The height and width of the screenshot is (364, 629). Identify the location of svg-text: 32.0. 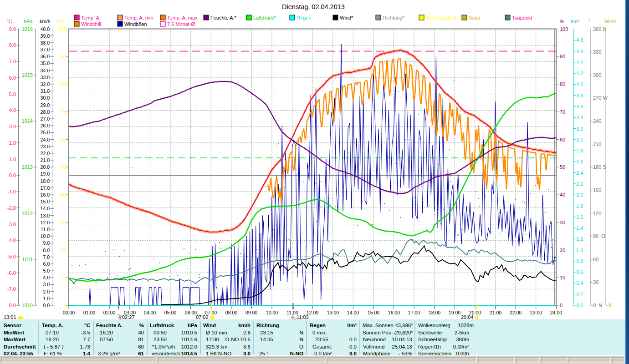
(46, 84).